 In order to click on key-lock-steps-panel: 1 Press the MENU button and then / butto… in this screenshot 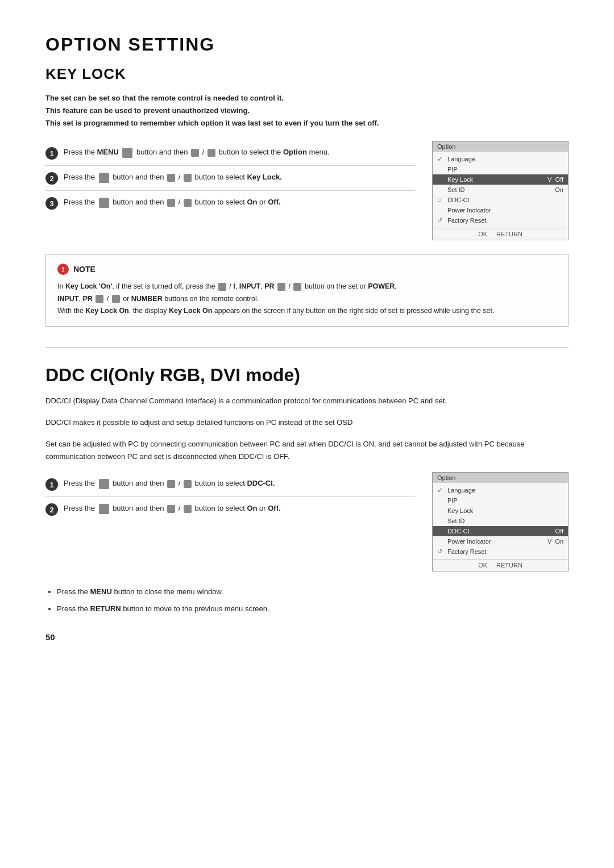, I will do `click(307, 191)`.